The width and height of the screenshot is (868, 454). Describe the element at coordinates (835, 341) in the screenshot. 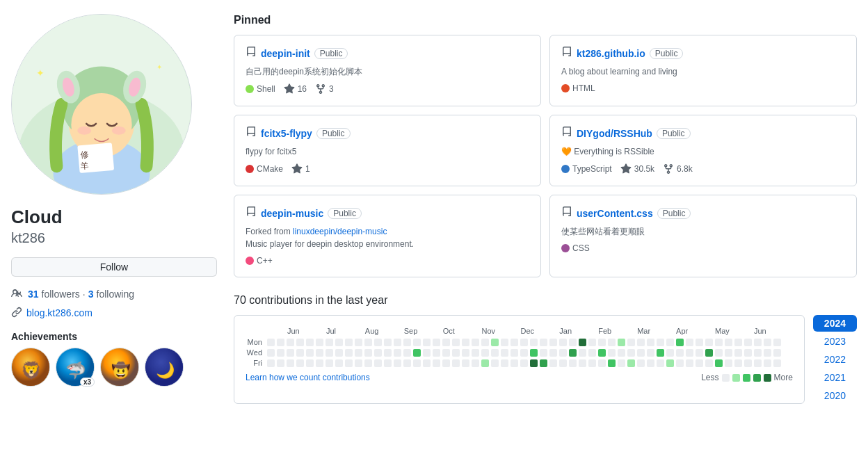

I see `year-button-2023: 2023` at that location.